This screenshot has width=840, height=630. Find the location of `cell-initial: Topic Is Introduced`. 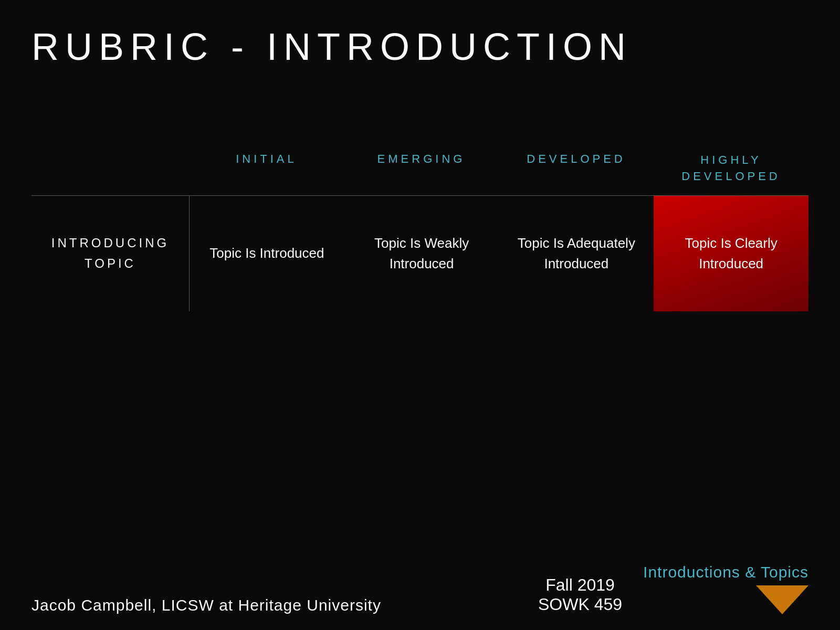

cell-initial: Topic Is Introduced is located at coordinates (267, 254).